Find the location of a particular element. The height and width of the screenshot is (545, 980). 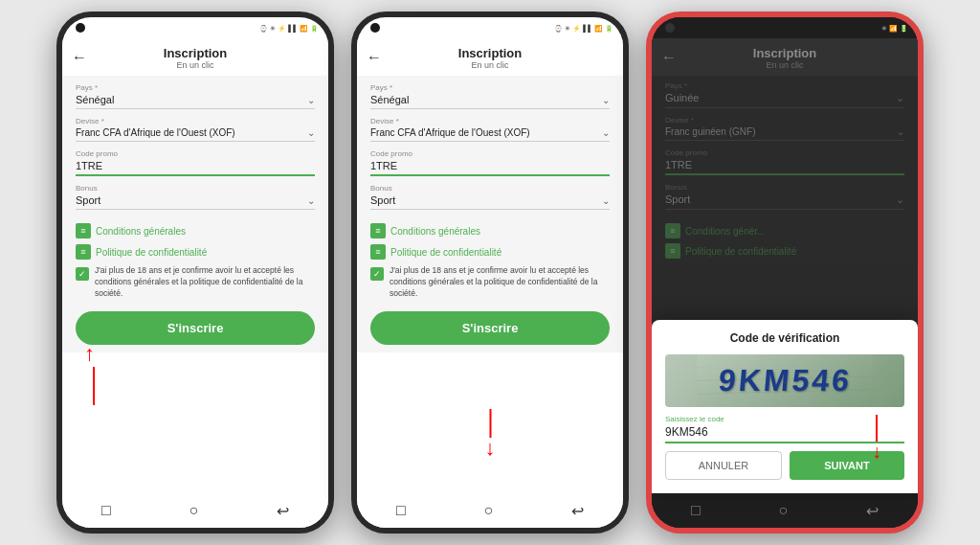

field-promo: Code promo 1TRE is located at coordinates (195, 163).